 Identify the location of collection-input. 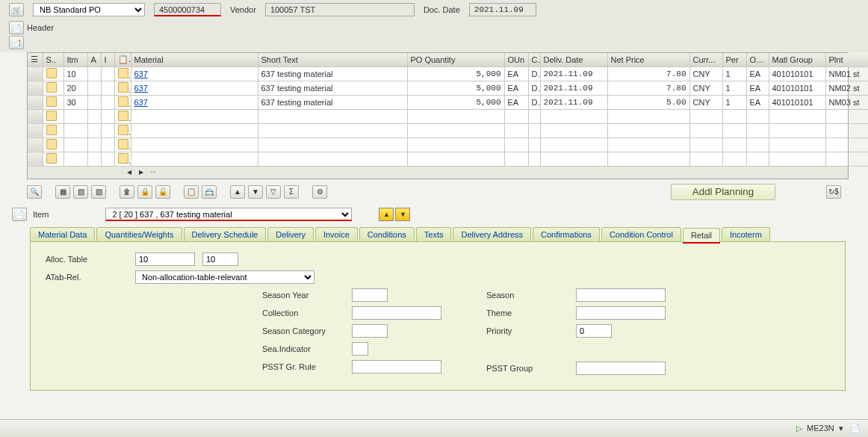
(397, 313).